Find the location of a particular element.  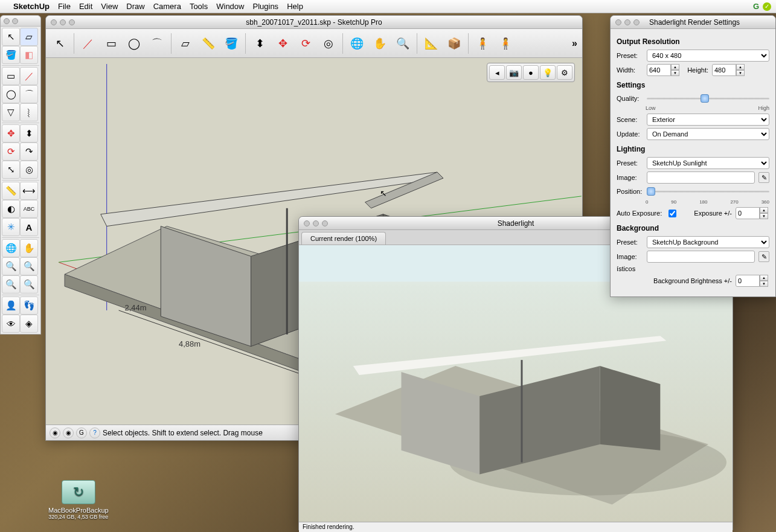

bgbright-input is located at coordinates (748, 281).